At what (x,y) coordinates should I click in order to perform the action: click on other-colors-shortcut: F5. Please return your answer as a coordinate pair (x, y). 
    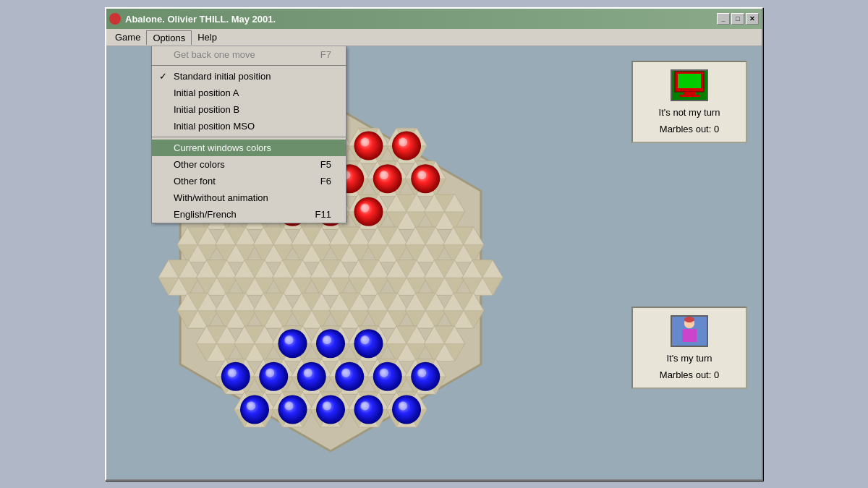
    Looking at the image, I should click on (326, 165).